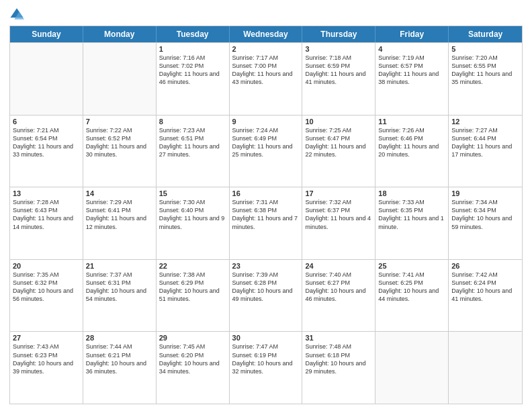 This screenshot has width=532, height=411. What do you see at coordinates (339, 49) in the screenshot?
I see `day-number: 3` at bounding box center [339, 49].